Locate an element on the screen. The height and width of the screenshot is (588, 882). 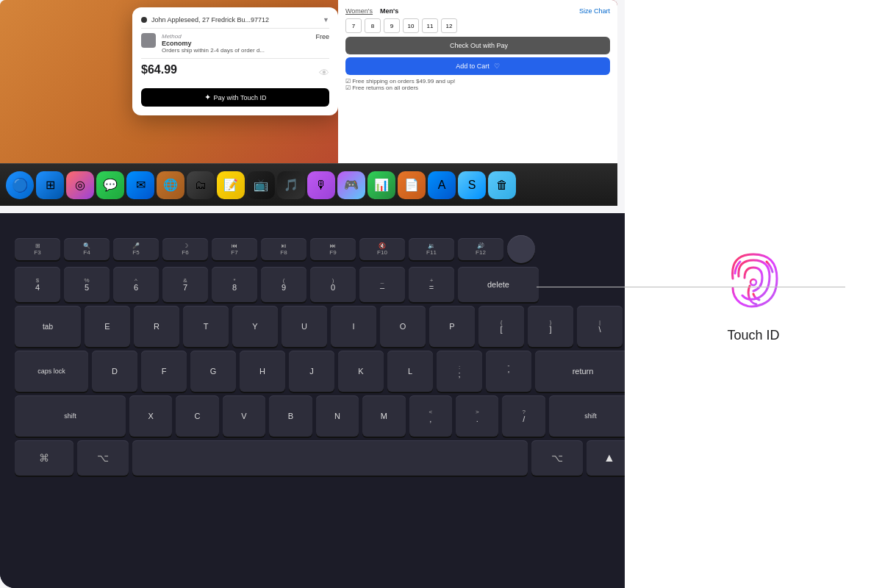
bottom-row: ⌘ ⌥ ⌥ ▲ is located at coordinates (323, 458).